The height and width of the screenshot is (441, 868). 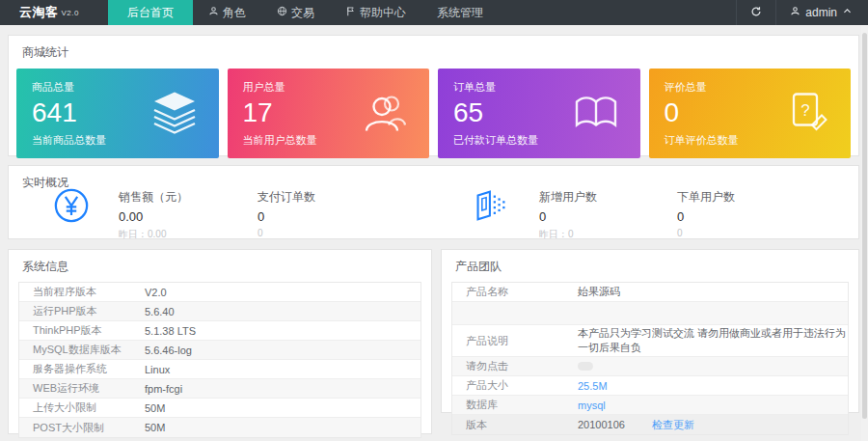 I want to click on username: admin, so click(x=822, y=13).